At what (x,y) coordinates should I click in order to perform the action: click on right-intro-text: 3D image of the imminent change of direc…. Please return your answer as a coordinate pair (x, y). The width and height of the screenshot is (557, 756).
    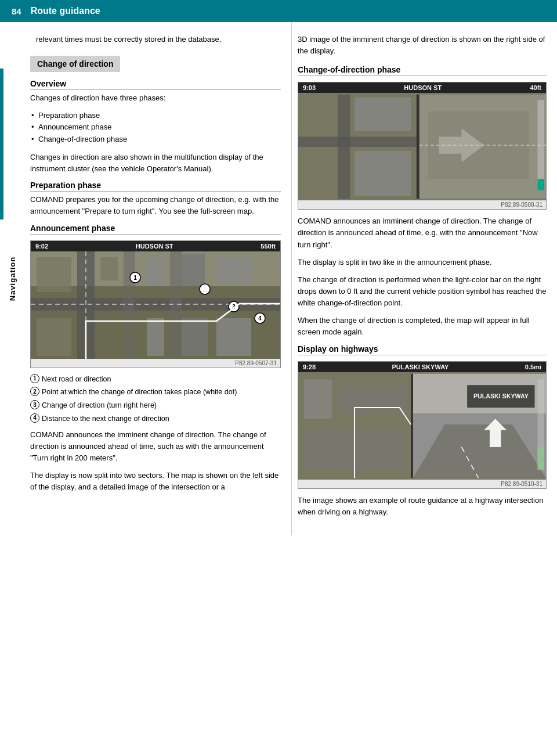
    Looking at the image, I should click on (422, 45).